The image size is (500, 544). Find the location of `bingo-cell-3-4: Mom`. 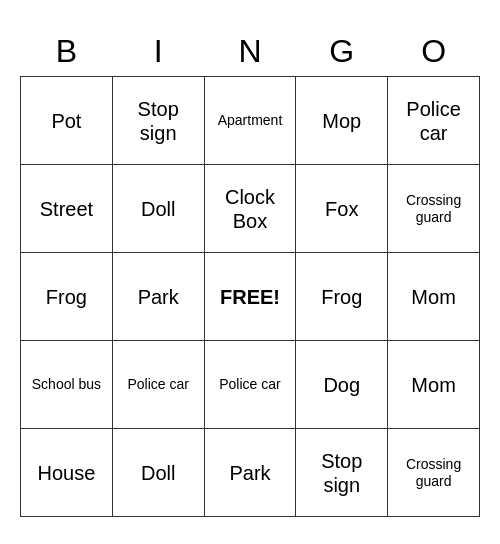

bingo-cell-3-4: Mom is located at coordinates (434, 385).